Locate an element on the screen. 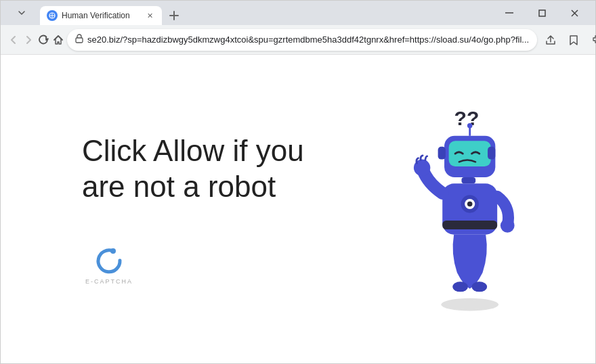 This screenshot has width=596, height=364. minimize-button is located at coordinates (509, 13).